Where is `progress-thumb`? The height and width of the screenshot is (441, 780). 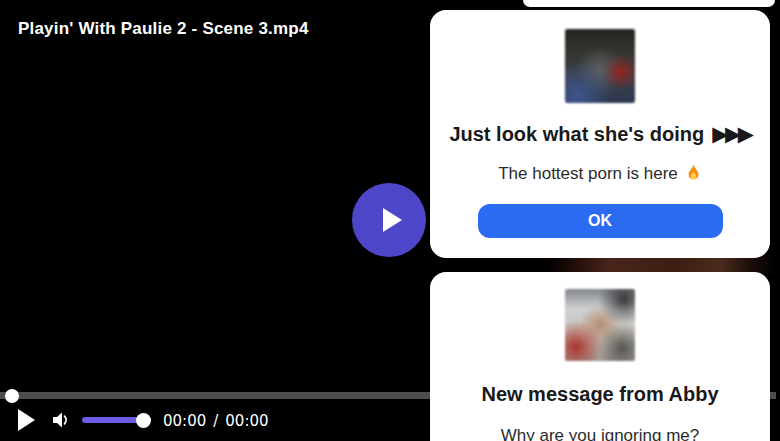
progress-thumb is located at coordinates (12, 396).